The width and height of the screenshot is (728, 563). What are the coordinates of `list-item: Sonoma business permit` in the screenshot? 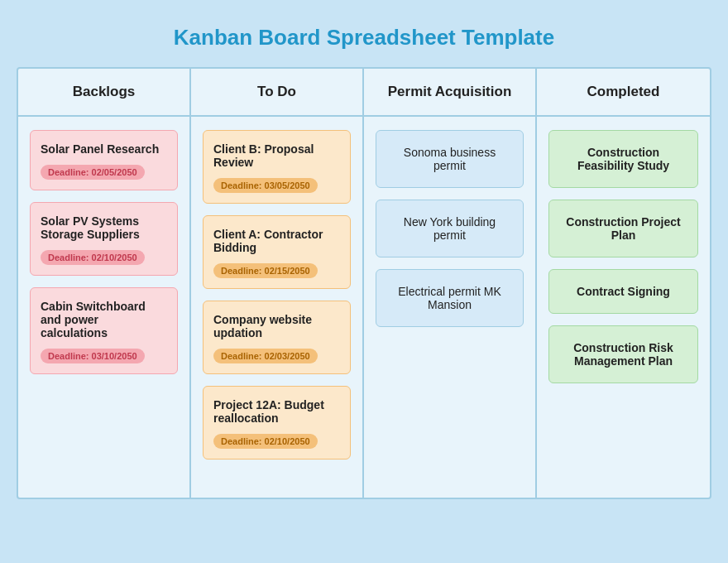 It's located at (450, 159).